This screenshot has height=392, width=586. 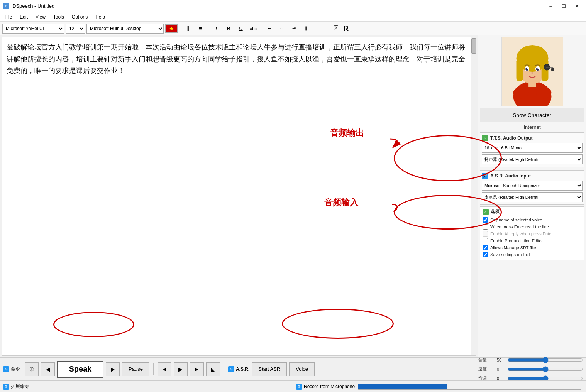 I want to click on srt-label: Allows Manage SRT files, so click(x=514, y=248).